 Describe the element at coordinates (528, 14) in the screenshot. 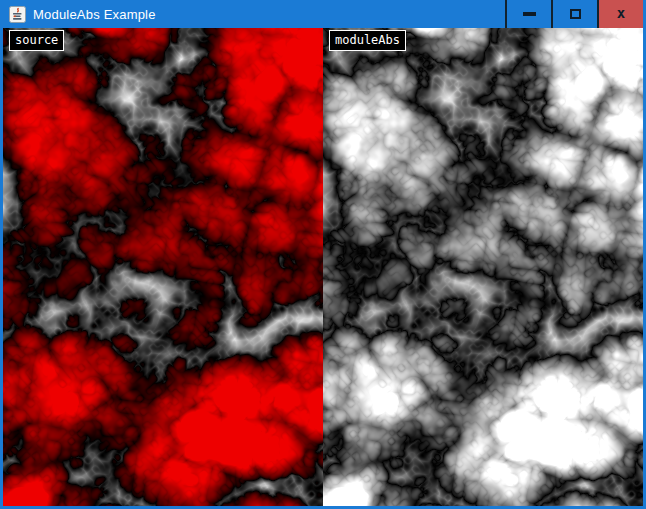

I see `minimize-button` at that location.